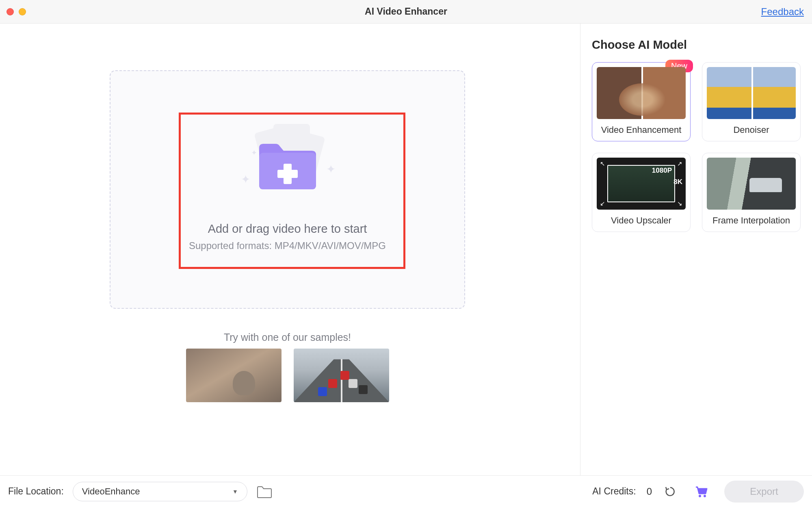 The height and width of the screenshot is (507, 812). Describe the element at coordinates (288, 375) in the screenshot. I see `samples-row` at that location.